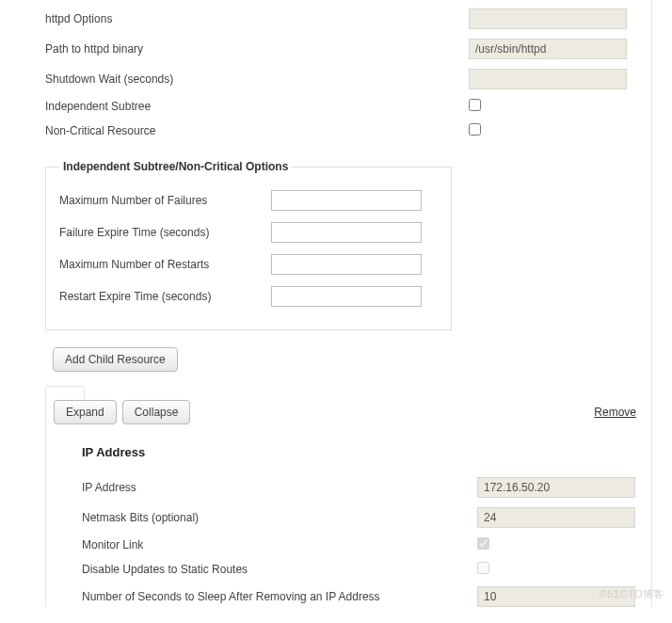  Describe the element at coordinates (346, 264) in the screenshot. I see `input-max-restarts` at that location.